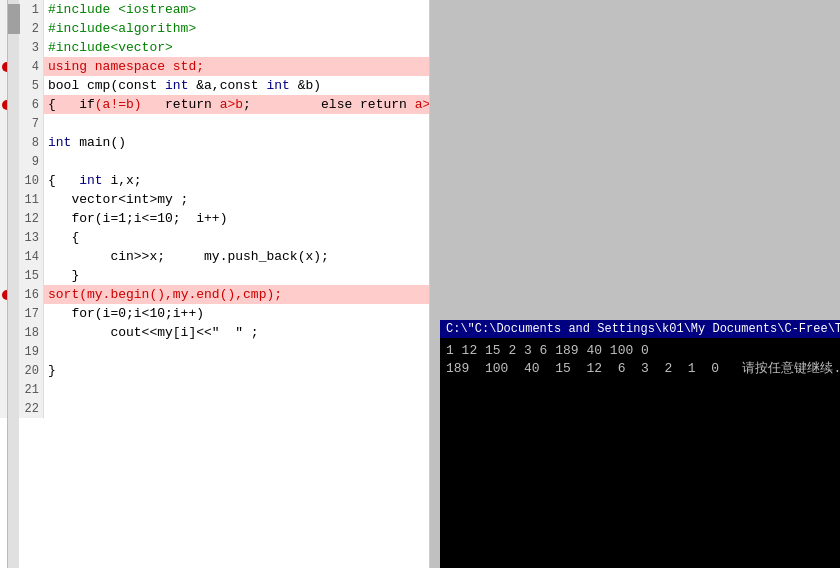 This screenshot has height=568, width=840. What do you see at coordinates (236, 28) in the screenshot?
I see `line-content: #include<algorithm>` at bounding box center [236, 28].